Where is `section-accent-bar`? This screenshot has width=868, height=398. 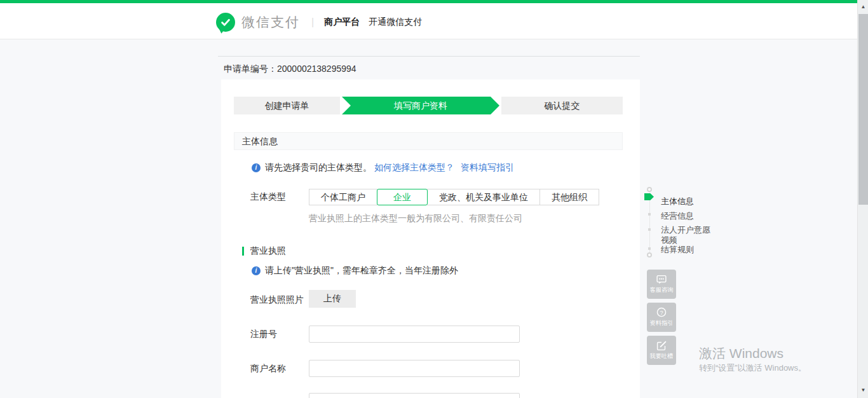
section-accent-bar is located at coordinates (243, 251).